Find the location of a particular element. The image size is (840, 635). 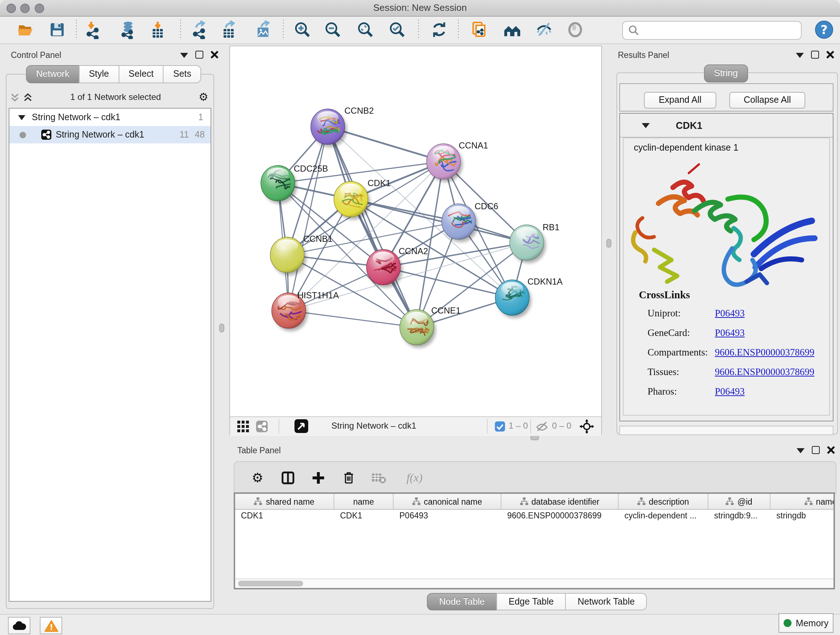

column-header: shared name is located at coordinates (285, 501).